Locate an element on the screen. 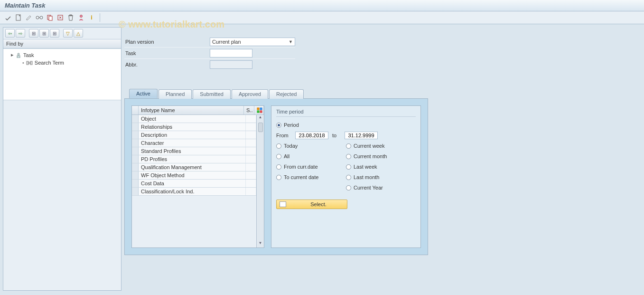  window-title: Maintain Task is located at coordinates (322, 6).